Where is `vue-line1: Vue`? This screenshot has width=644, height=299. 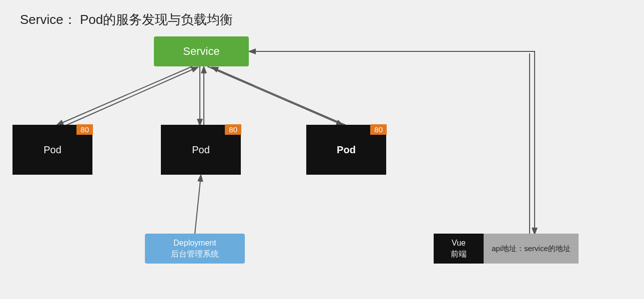 vue-line1: Vue is located at coordinates (459, 243).